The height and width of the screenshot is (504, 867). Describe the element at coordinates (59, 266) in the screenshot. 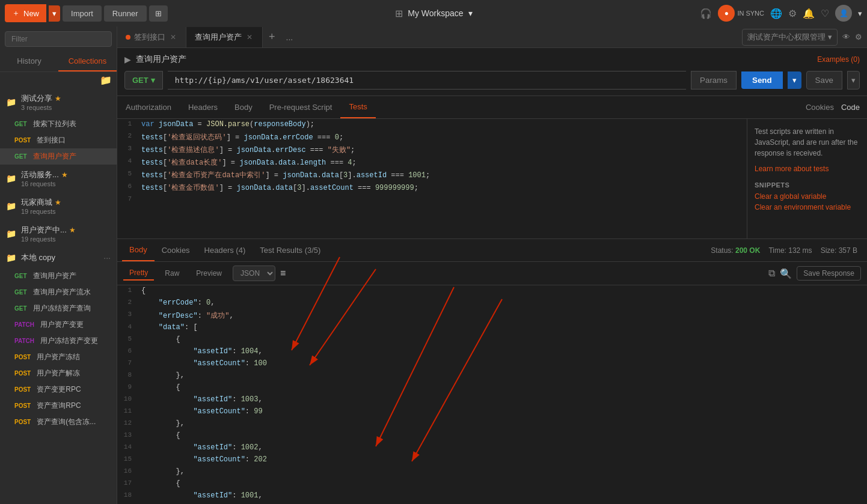

I see `sidebar: History Collections 📁 📁 测试分享 ★ 3 request…` at that location.